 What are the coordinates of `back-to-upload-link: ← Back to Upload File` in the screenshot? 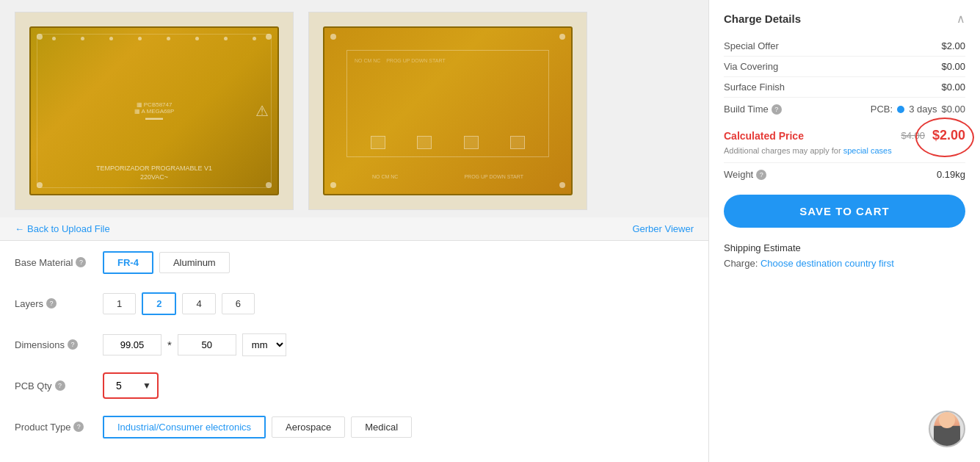 It's located at (62, 229).